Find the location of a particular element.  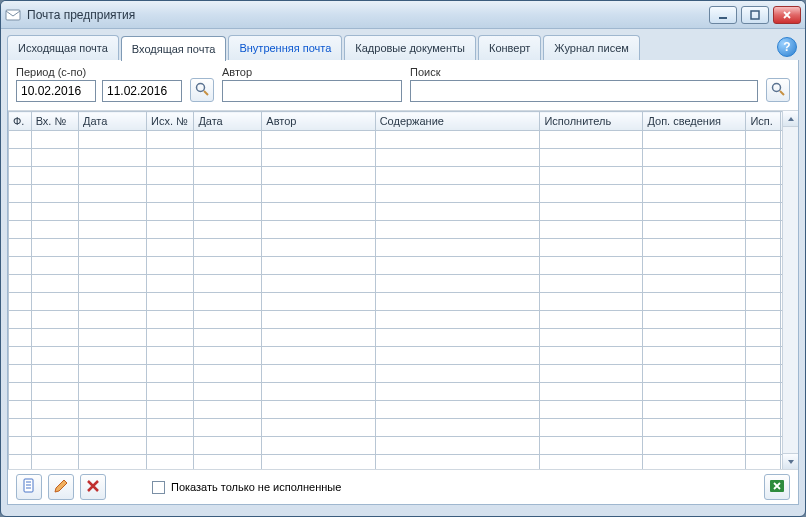

search-period-button is located at coordinates (202, 90).